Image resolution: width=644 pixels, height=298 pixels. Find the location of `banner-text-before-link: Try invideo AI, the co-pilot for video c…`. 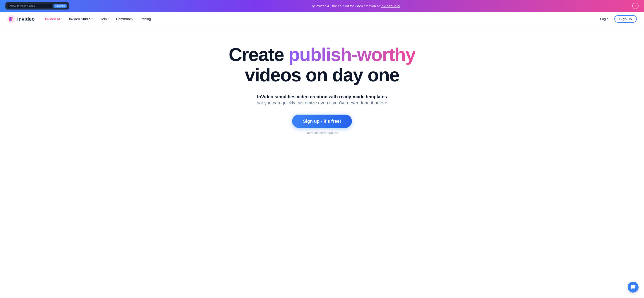

banner-text-before-link: Try invideo AI, the co-pilot for video c… is located at coordinates (346, 6).